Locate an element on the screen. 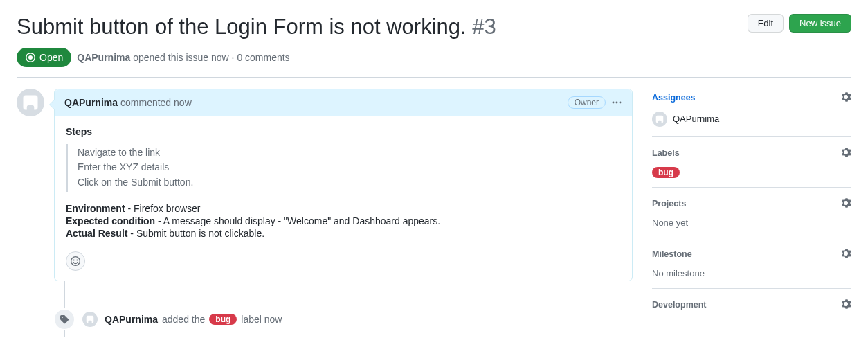  environment-label: Environment is located at coordinates (96, 208).